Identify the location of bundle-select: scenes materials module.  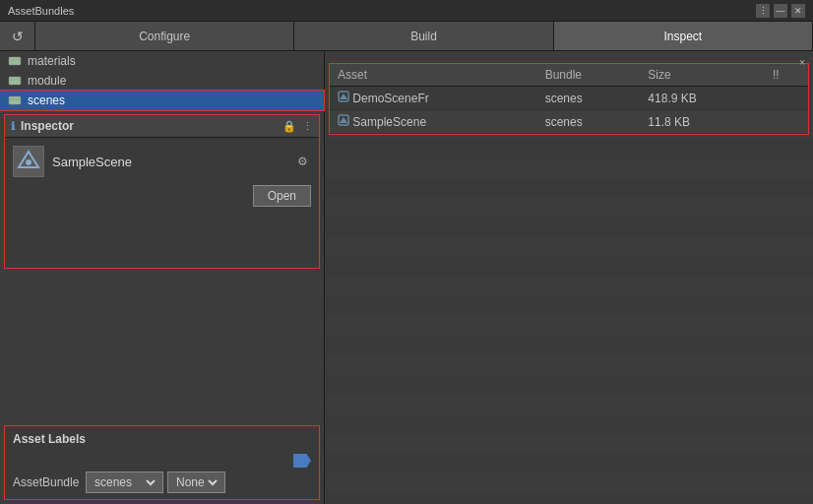
(124, 482).